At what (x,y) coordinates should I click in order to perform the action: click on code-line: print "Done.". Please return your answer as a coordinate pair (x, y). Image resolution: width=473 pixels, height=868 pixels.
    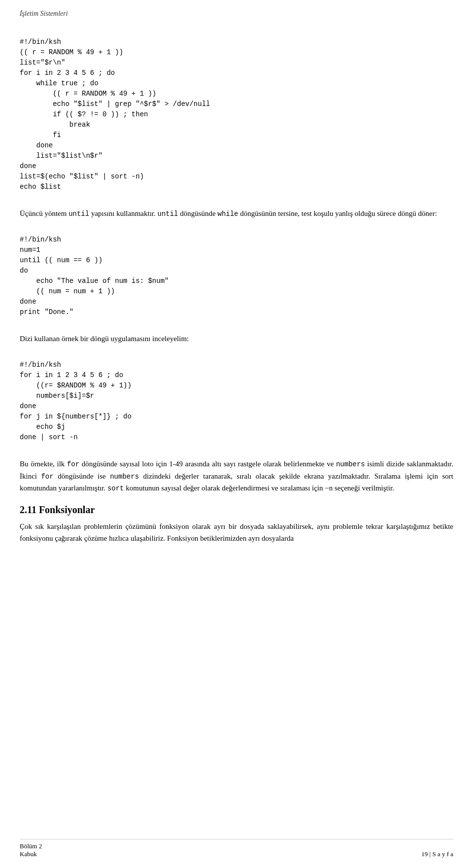
    Looking at the image, I should click on (46, 312).